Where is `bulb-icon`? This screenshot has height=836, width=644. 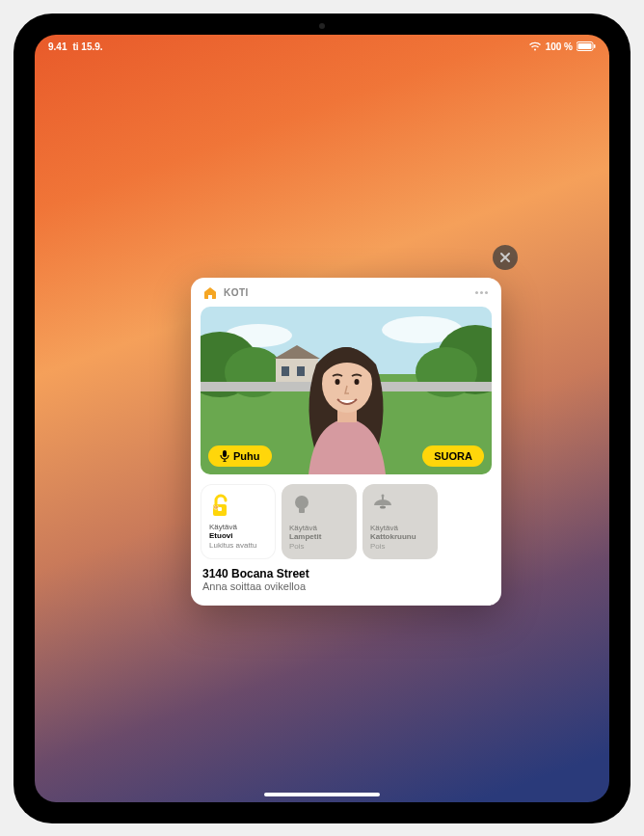
bulb-icon is located at coordinates (319, 504).